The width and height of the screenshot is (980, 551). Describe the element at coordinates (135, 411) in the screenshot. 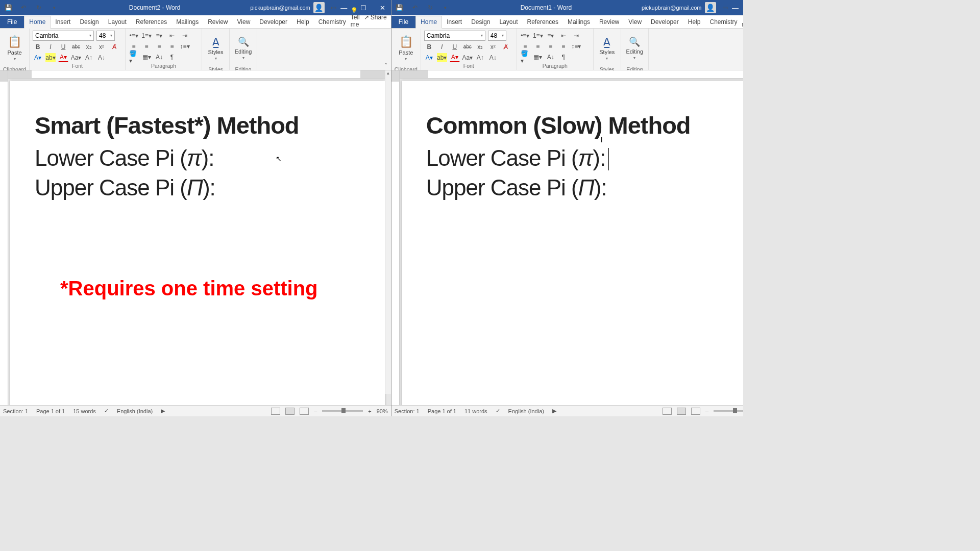

I see `status-language: English (India)` at that location.